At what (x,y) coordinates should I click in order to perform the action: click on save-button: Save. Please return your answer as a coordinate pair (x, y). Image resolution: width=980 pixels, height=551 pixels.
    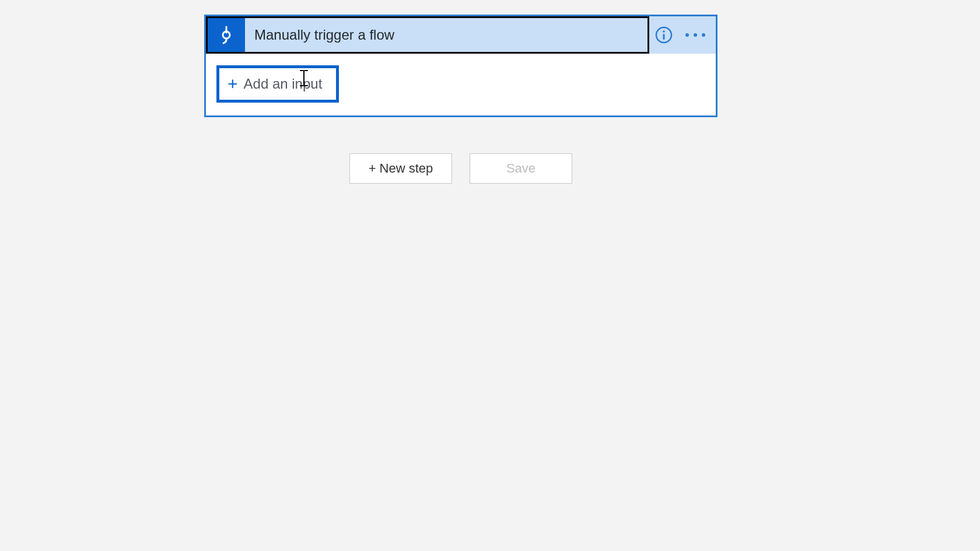
    Looking at the image, I should click on (521, 169).